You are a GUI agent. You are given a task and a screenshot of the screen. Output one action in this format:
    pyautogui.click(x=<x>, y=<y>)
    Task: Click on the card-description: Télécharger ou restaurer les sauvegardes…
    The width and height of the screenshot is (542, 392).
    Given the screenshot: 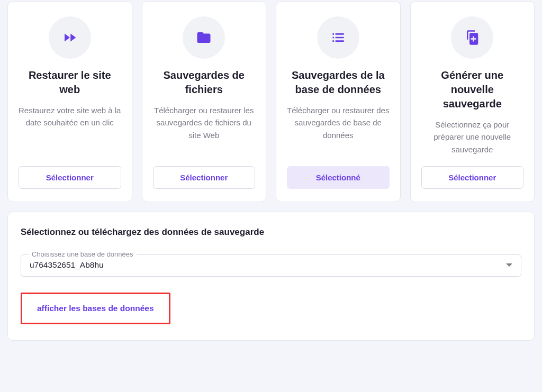 What is the action you would take?
    pyautogui.click(x=204, y=123)
    